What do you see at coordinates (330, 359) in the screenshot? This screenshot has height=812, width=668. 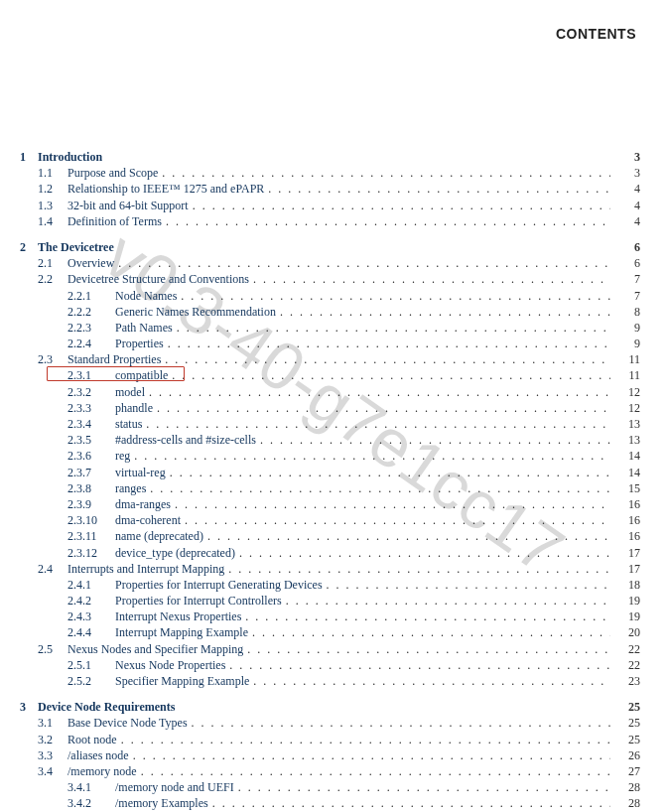 I see `toc-section: 2.3Standard Properties11` at bounding box center [330, 359].